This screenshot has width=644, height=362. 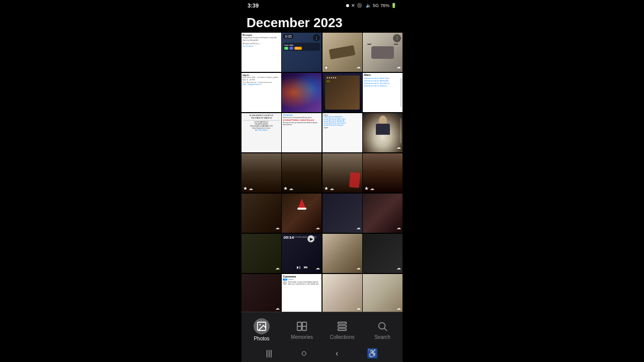 What do you see at coordinates (398, 66) in the screenshot?
I see `cloud-4: ☁` at bounding box center [398, 66].